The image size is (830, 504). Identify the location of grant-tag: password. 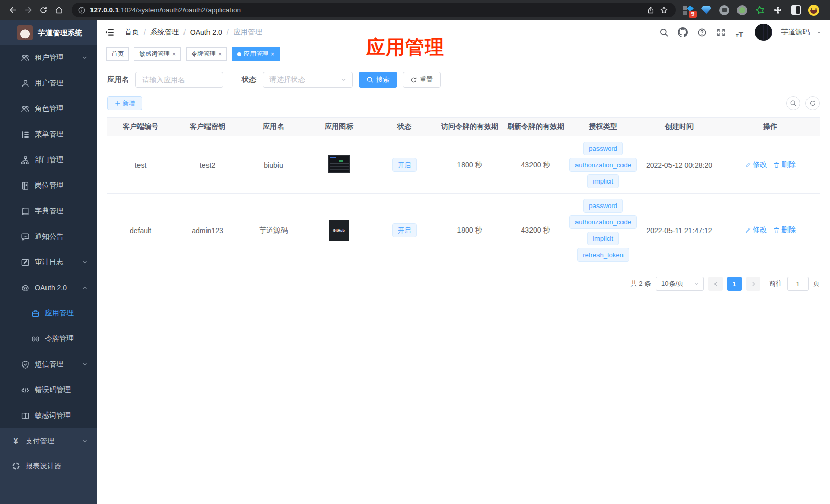
(603, 205).